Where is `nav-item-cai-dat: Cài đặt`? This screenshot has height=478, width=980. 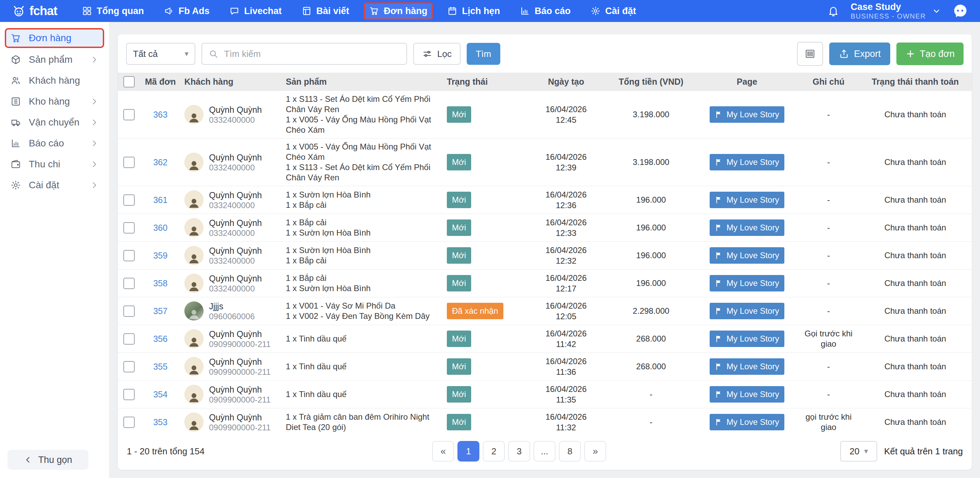 nav-item-cai-dat: Cài đặt is located at coordinates (613, 11).